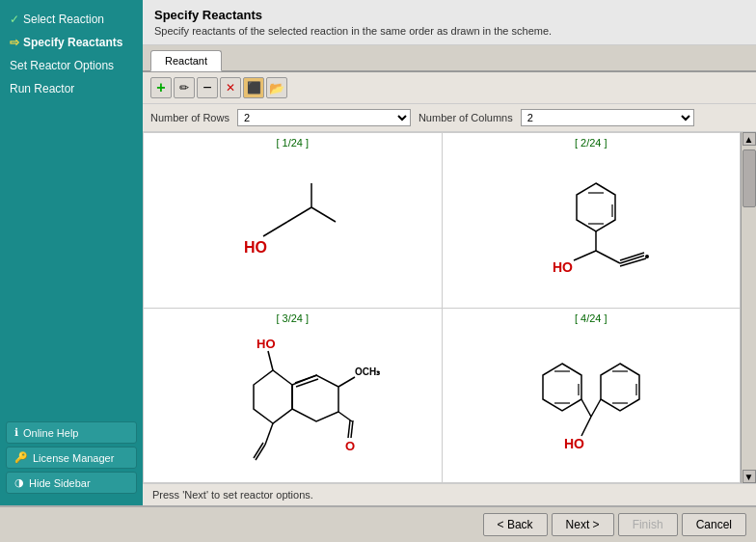 The width and height of the screenshot is (756, 542). Describe the element at coordinates (19, 482) in the screenshot. I see `circle-icon: ◑` at that location.